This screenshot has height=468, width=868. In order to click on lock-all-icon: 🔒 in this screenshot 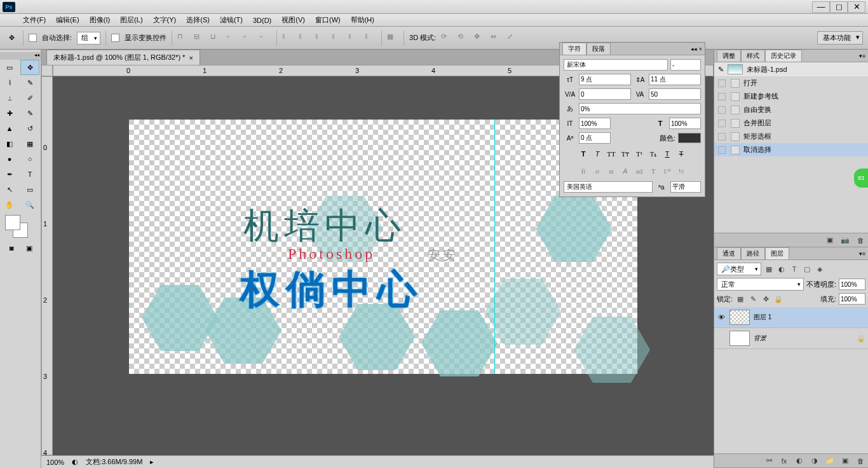, I will do `click(778, 299)`.